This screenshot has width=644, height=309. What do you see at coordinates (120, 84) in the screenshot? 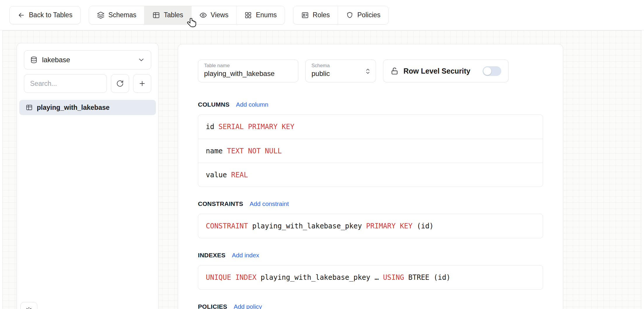
I see `refresh-icon` at bounding box center [120, 84].